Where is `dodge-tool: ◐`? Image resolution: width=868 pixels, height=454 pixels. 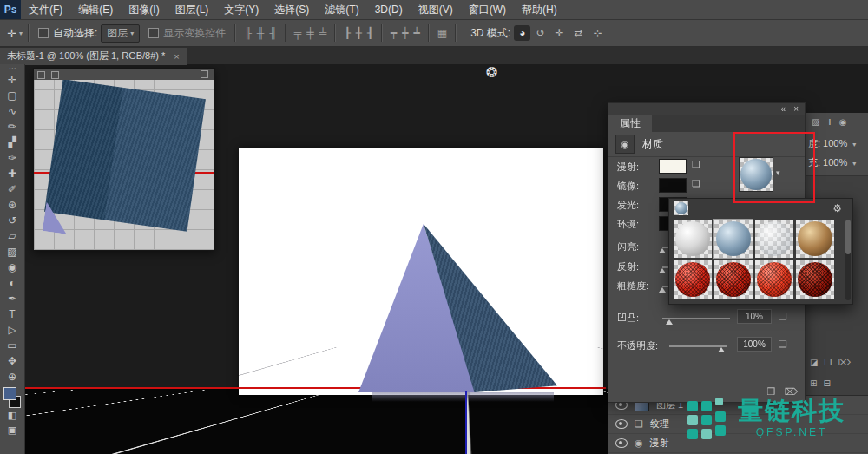 dodge-tool: ◐ is located at coordinates (12, 283).